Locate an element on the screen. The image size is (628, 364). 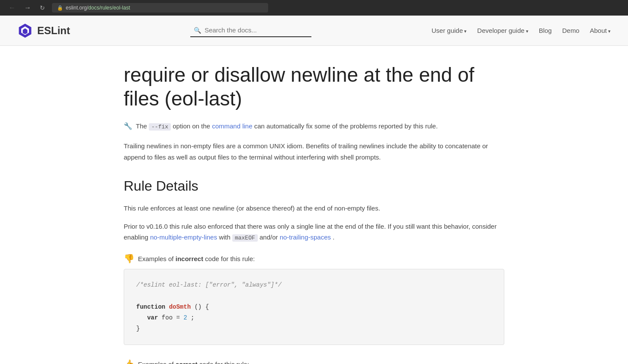
correct-section: 👍 Examples of correct code for this rule… is located at coordinates (314, 361).